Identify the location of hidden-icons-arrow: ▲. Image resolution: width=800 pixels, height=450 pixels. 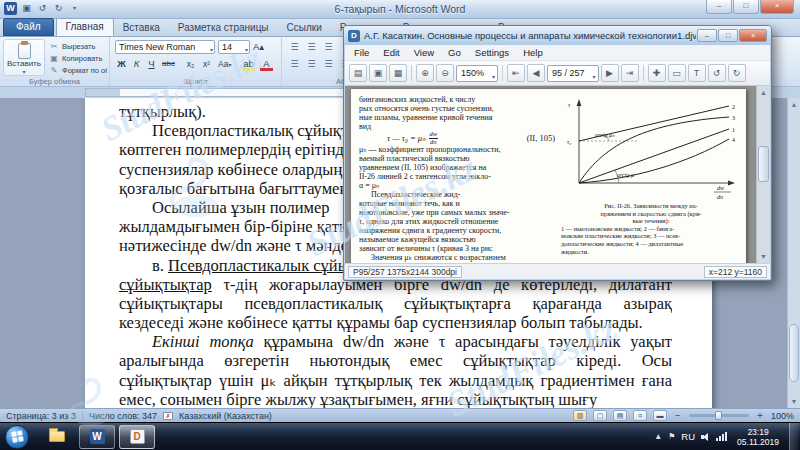
(658, 436).